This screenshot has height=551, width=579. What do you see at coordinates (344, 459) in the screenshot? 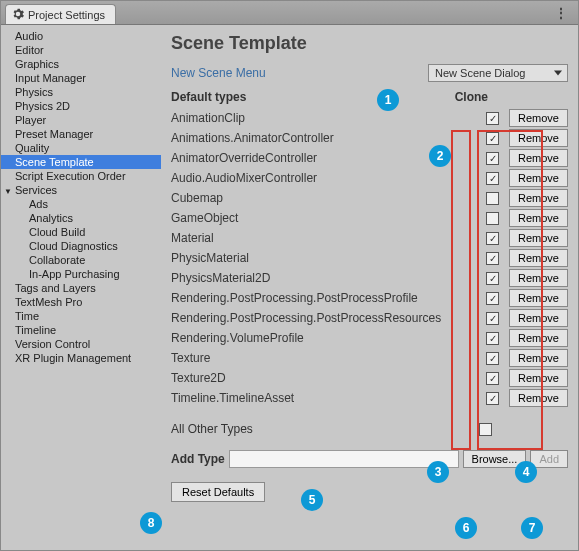
I see `add-type-input` at bounding box center [344, 459].